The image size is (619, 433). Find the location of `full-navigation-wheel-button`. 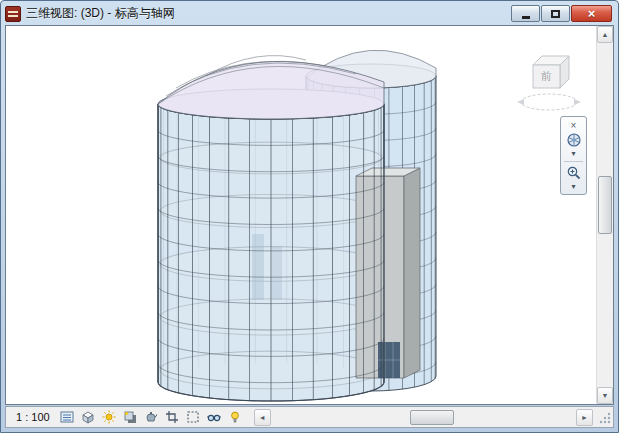

full-navigation-wheel-button is located at coordinates (574, 140).